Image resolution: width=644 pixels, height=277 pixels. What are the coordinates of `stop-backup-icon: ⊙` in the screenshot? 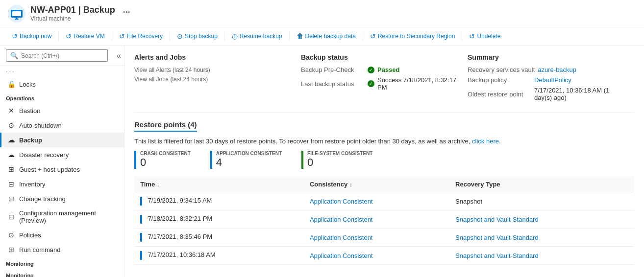 It's located at (180, 36).